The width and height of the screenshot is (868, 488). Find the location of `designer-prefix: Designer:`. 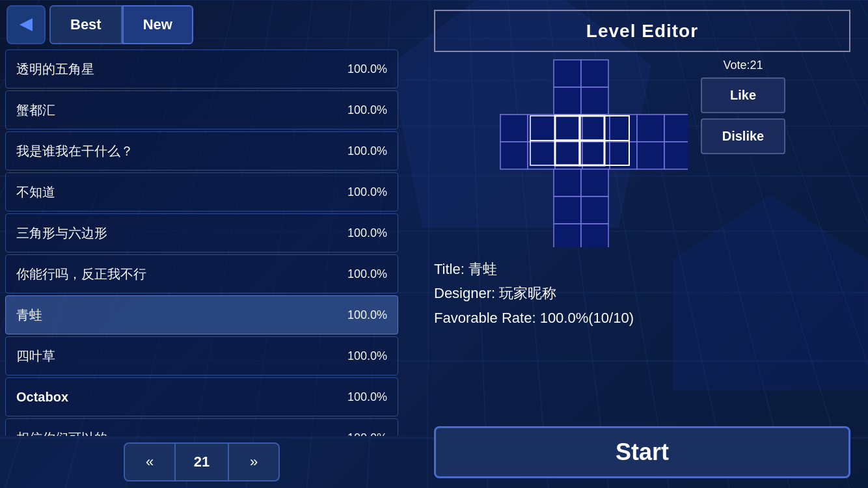

designer-prefix: Designer: is located at coordinates (467, 293).